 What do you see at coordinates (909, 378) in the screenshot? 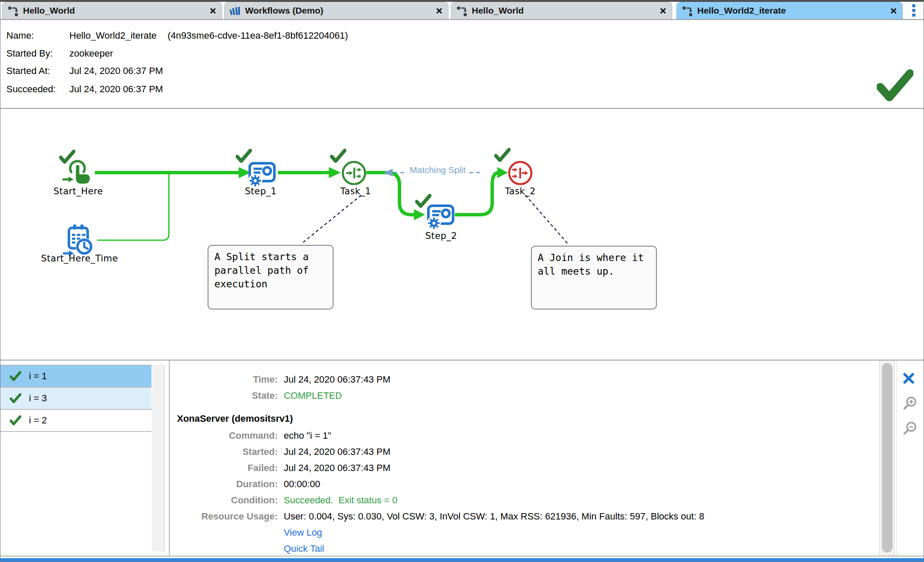
I see `close-details-icon` at bounding box center [909, 378].